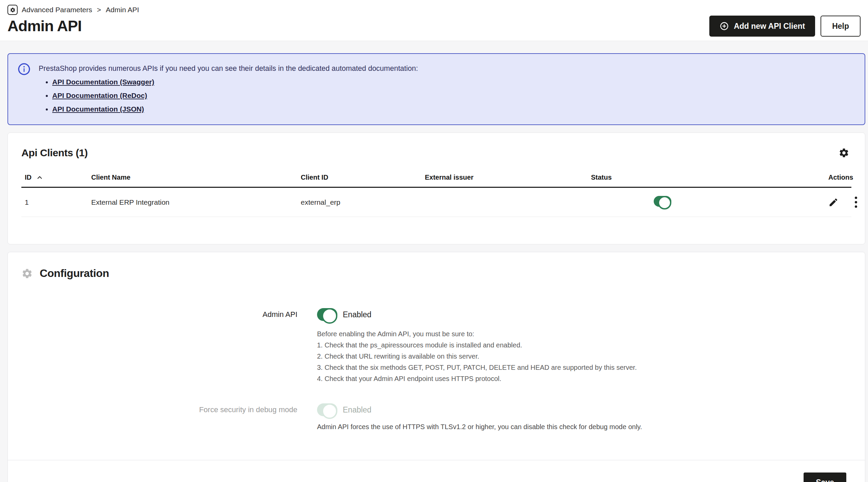 This screenshot has height=482, width=868. Describe the element at coordinates (591, 427) in the screenshot. I see `force-security-help-text: Admin API forces the use of HTTPS with T…` at that location.